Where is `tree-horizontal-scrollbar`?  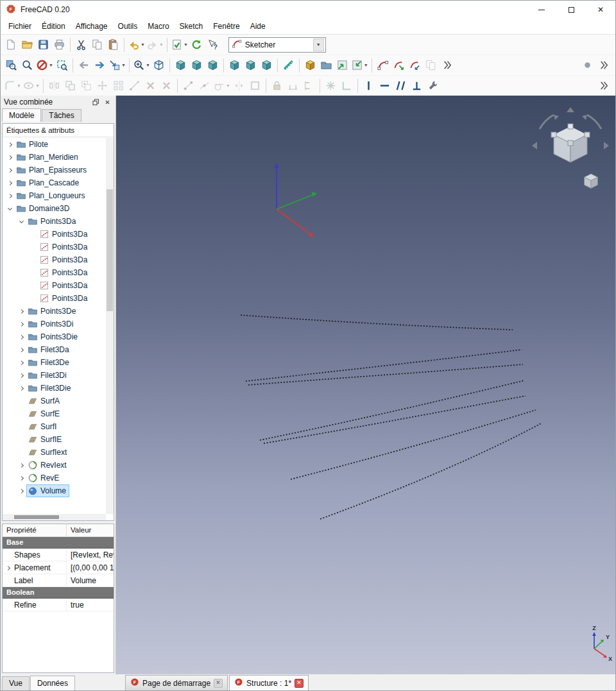 tree-horizontal-scrollbar is located at coordinates (54, 517).